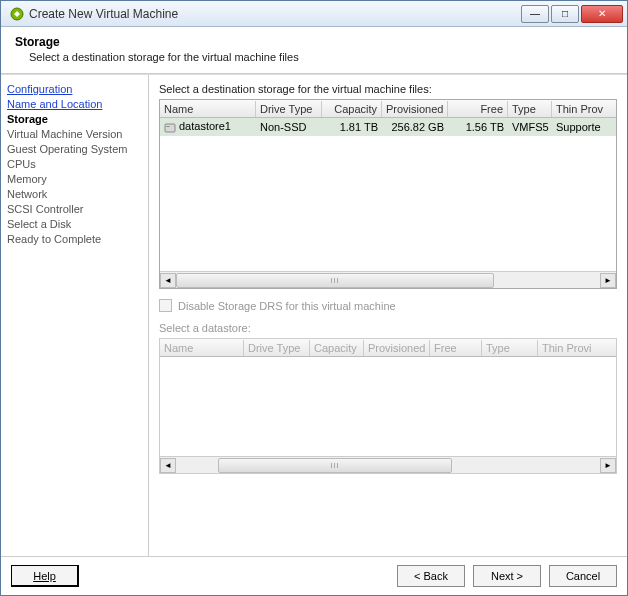 Image resolution: width=628 pixels, height=596 pixels. I want to click on col2-capacity: Capacity, so click(337, 348).